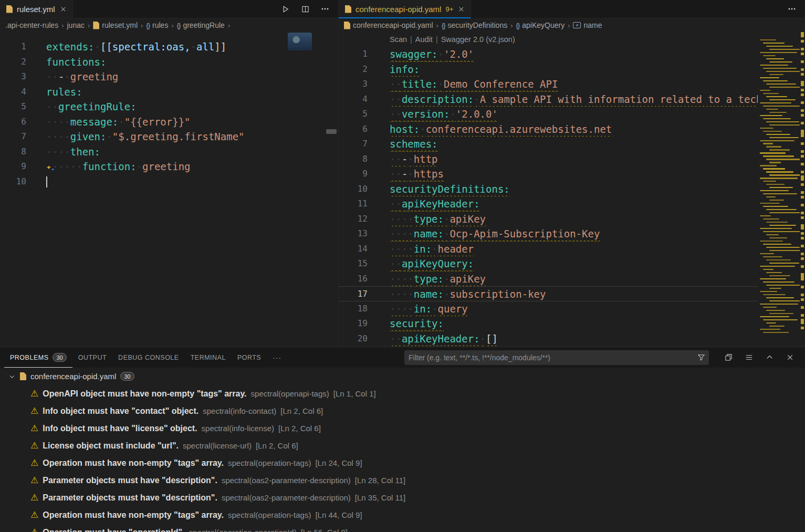 The height and width of the screenshot is (532, 805). What do you see at coordinates (116, 25) in the screenshot?
I see `breadcrumb-item: ruleset.yml` at bounding box center [116, 25].